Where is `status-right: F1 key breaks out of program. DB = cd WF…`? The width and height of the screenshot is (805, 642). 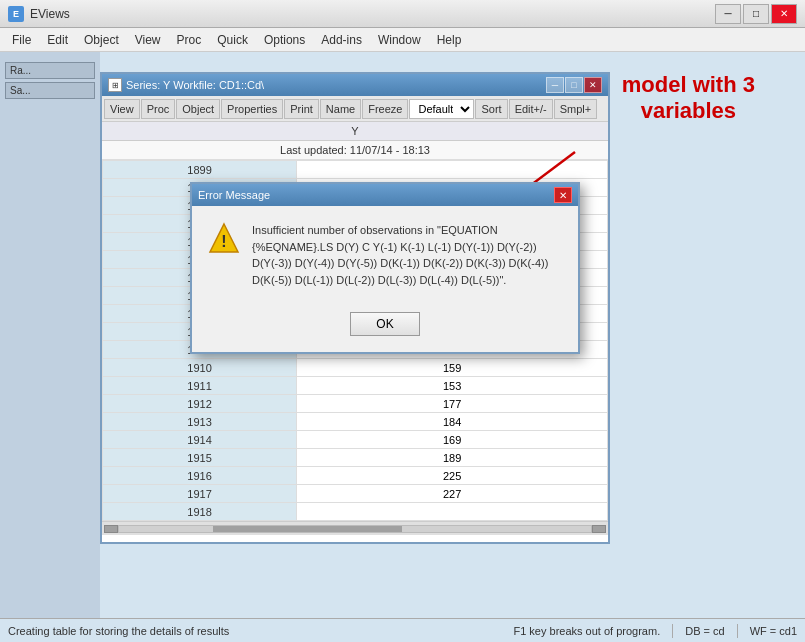
status-right: F1 key breaks out of program. DB = cd WF… is located at coordinates (655, 631).